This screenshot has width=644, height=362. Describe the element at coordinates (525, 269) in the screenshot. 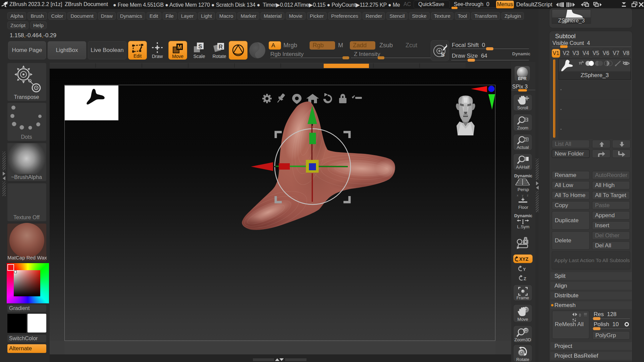

I see `svg-text: Y` at that location.